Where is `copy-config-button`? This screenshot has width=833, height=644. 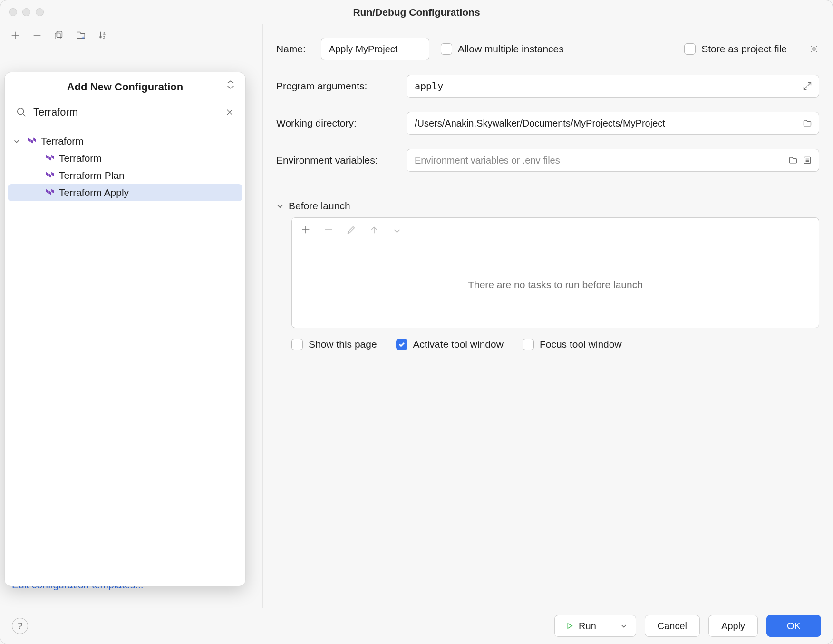
copy-config-button is located at coordinates (59, 35).